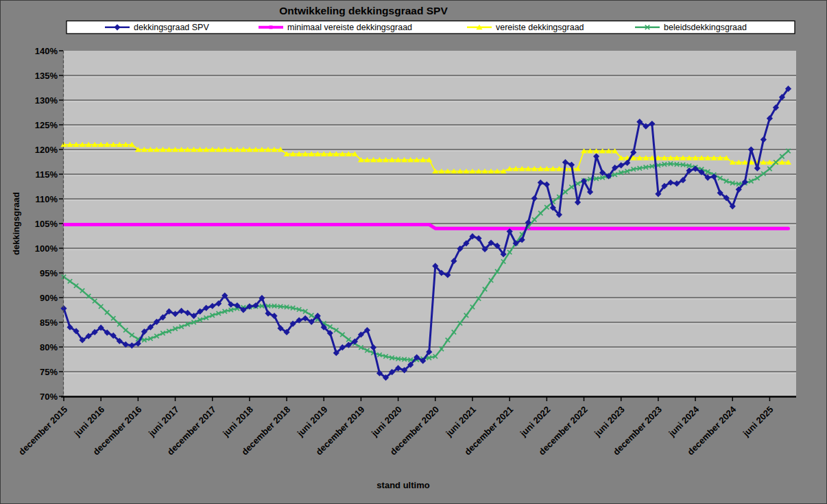 Image resolution: width=827 pixels, height=504 pixels. Describe the element at coordinates (47, 224) in the screenshot. I see `y-tick-label: 105%` at that location.